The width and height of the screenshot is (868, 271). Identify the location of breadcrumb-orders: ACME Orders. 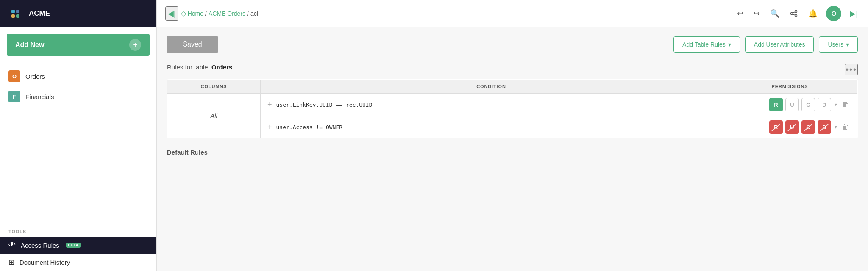
(227, 14).